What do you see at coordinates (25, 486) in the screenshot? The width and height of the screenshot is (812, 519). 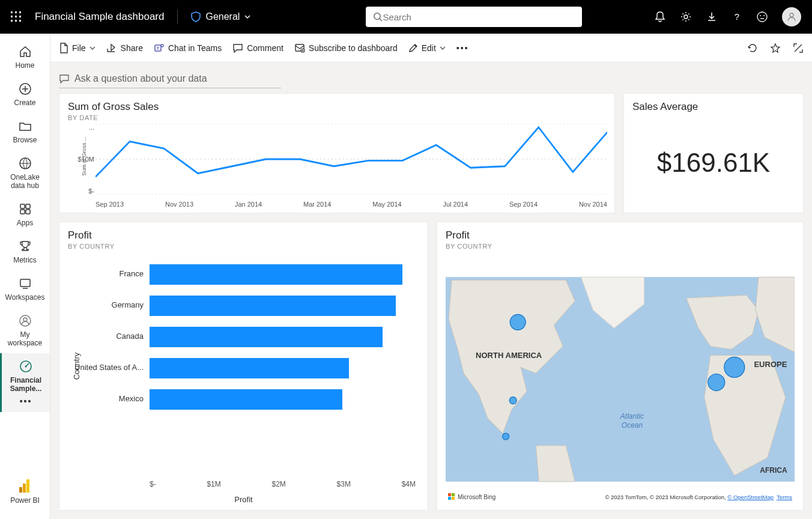 I see `powerbi-icon` at bounding box center [25, 486].